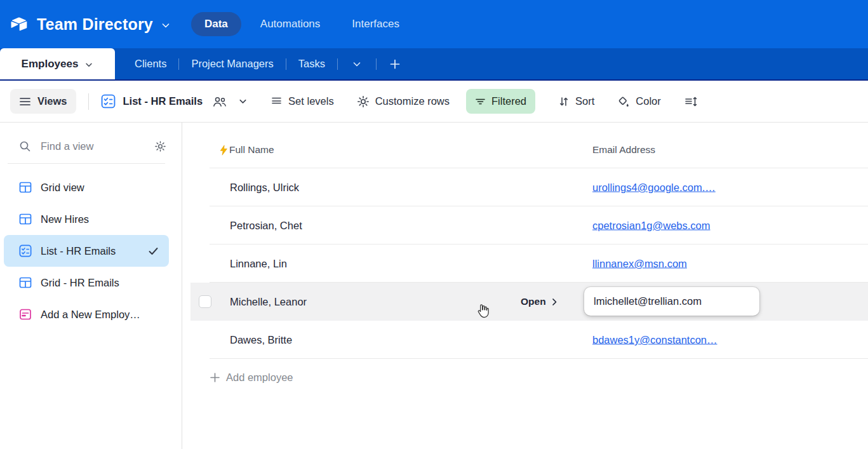  I want to click on app-header: Team Directory Data Automations Interfac…, so click(434, 24).